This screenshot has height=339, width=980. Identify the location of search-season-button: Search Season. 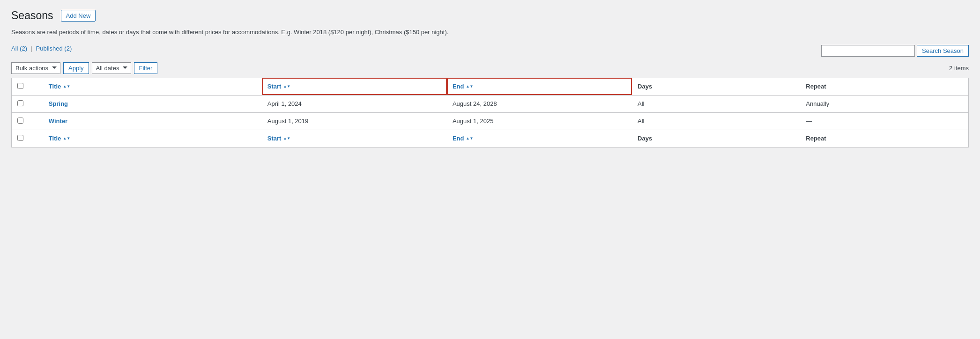
(943, 51).